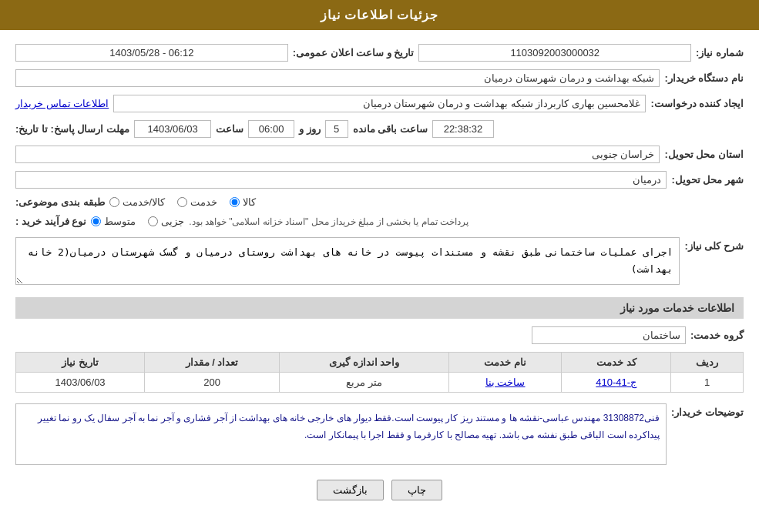 The image size is (759, 532). Describe the element at coordinates (341, 180) in the screenshot. I see `city-value: درمیان` at that location.